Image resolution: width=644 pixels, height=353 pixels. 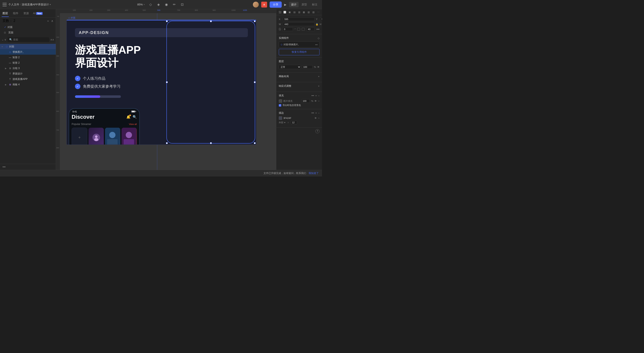 What do you see at coordinates (299, 24) in the screenshot?
I see `wh-row: W 🔒 H` at bounding box center [299, 24].